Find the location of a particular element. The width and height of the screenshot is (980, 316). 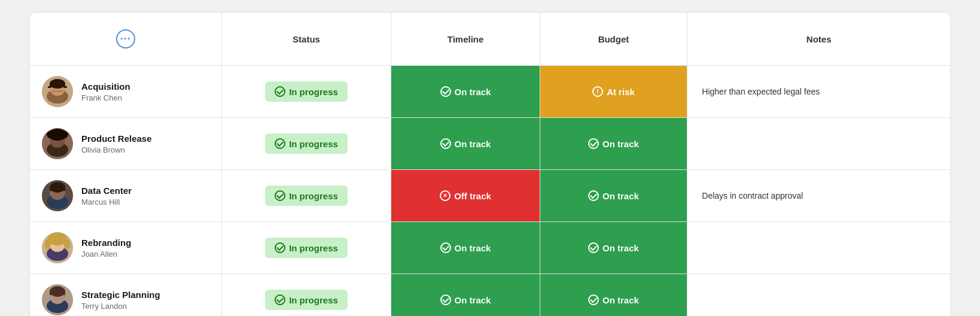

project-cell: Strategic Planning Terry Landon is located at coordinates (126, 296).